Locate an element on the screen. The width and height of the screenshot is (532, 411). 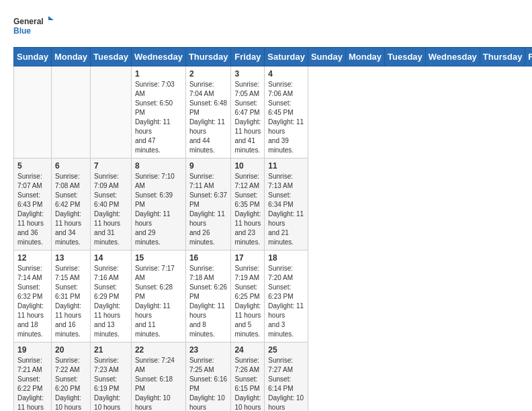
col-header-wednesday: Wednesday is located at coordinates (453, 57).